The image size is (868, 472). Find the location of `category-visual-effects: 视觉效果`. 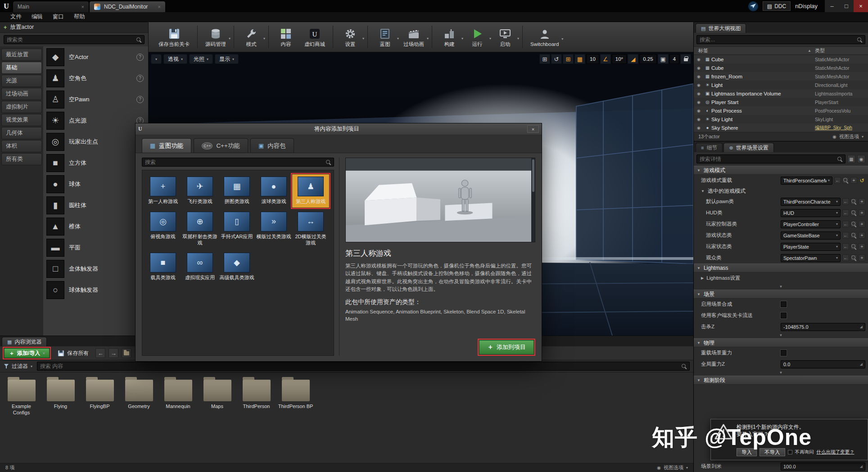

category-visual-effects: 视觉效果 is located at coordinates (22, 120).